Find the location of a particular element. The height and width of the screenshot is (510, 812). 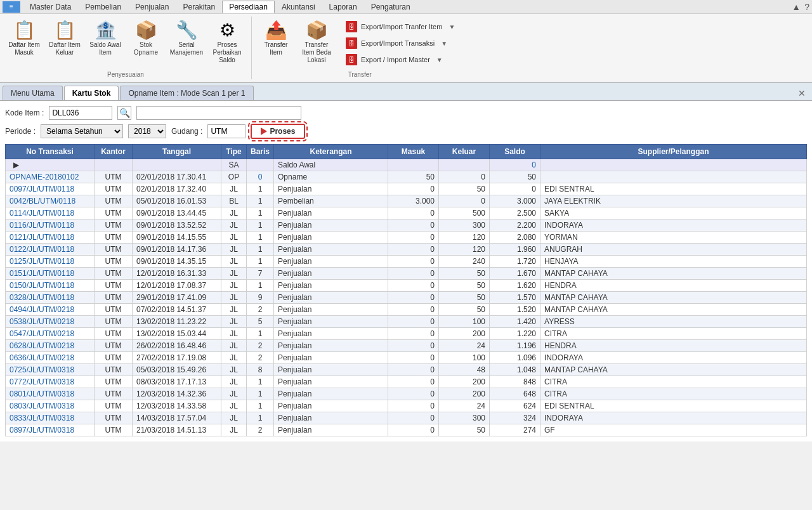

cell-no: 0772/JL/UTM/0318 is located at coordinates (50, 382).